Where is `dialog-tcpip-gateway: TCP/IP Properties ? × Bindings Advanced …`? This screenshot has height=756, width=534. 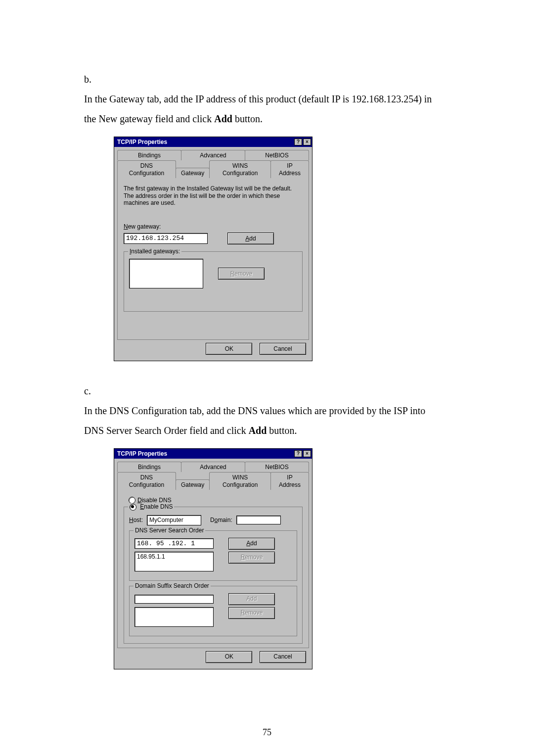
dialog-tcpip-gateway: TCP/IP Properties ? × Bindings Advanced … is located at coordinates (213, 249).